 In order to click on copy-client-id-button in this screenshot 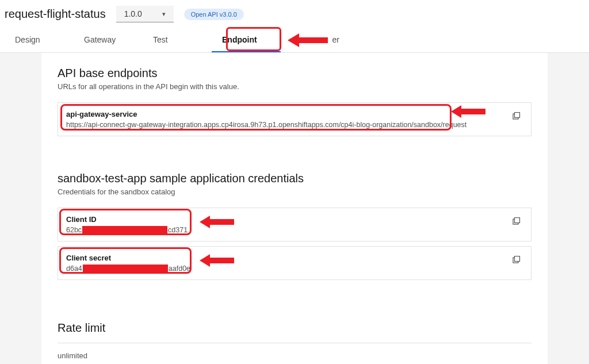, I will do `click(516, 222)`.